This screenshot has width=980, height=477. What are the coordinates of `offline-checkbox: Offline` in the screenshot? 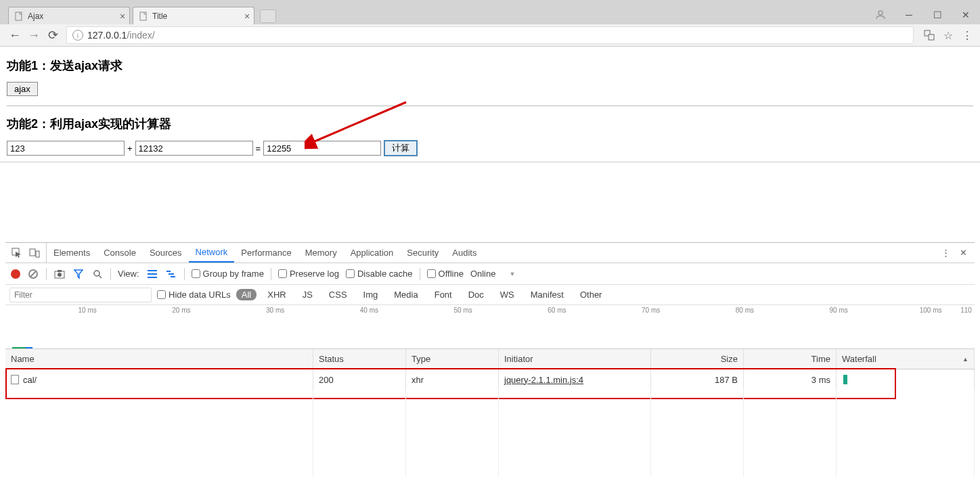 It's located at (445, 273).